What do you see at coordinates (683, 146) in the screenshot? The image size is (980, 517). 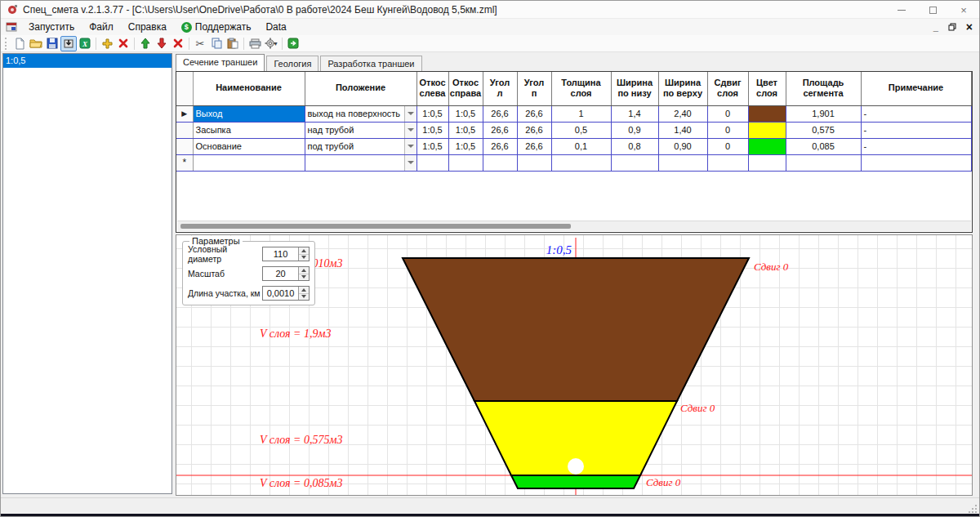 I see `cell-width-top: 0,90` at bounding box center [683, 146].